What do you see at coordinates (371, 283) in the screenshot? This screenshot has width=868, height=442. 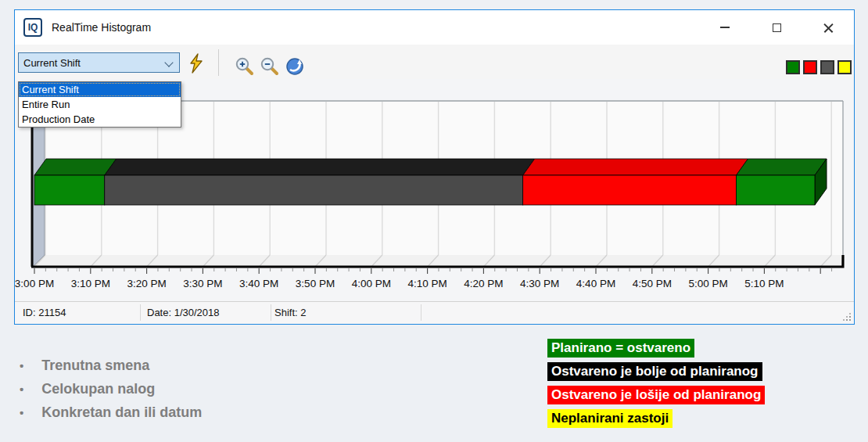 I see `x-tick-label: 4:00 PM` at bounding box center [371, 283].